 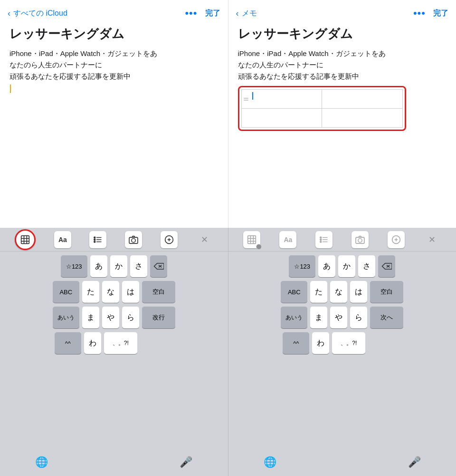 I want to click on key-label: な, so click(x=339, y=292).